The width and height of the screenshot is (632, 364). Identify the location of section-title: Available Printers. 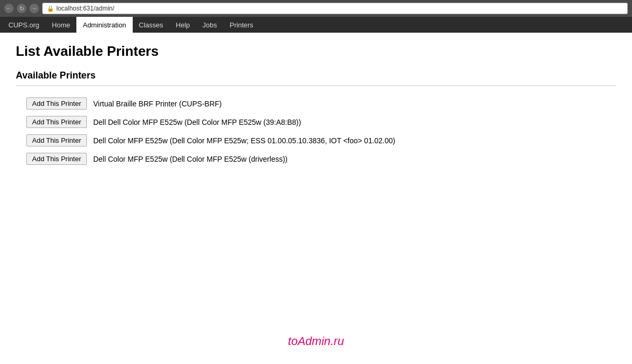
(316, 76).